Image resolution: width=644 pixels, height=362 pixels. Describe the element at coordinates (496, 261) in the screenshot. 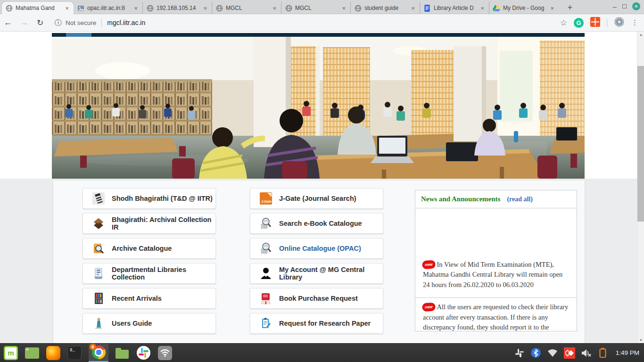

I see `news-panel: News and Announcements (read all) newIn …` at that location.